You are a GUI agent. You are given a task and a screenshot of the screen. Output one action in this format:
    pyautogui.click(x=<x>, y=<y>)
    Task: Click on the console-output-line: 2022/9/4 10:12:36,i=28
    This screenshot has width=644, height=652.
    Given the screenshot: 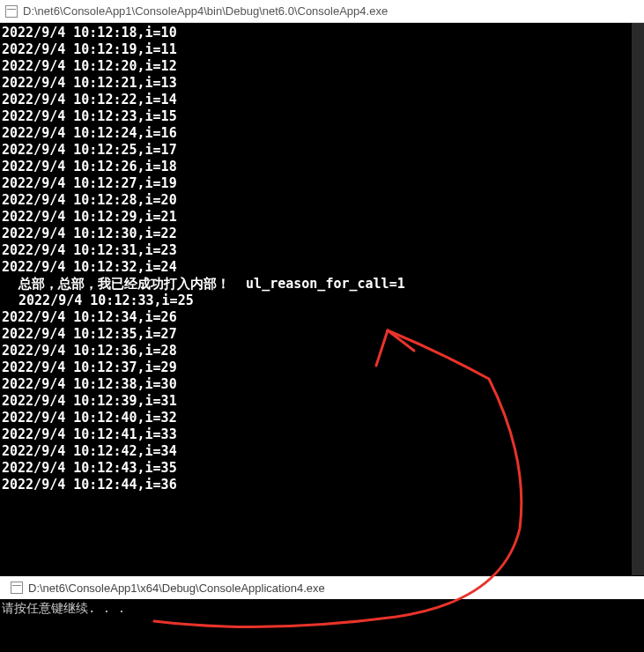 What is the action you would take?
    pyautogui.click(x=322, y=351)
    